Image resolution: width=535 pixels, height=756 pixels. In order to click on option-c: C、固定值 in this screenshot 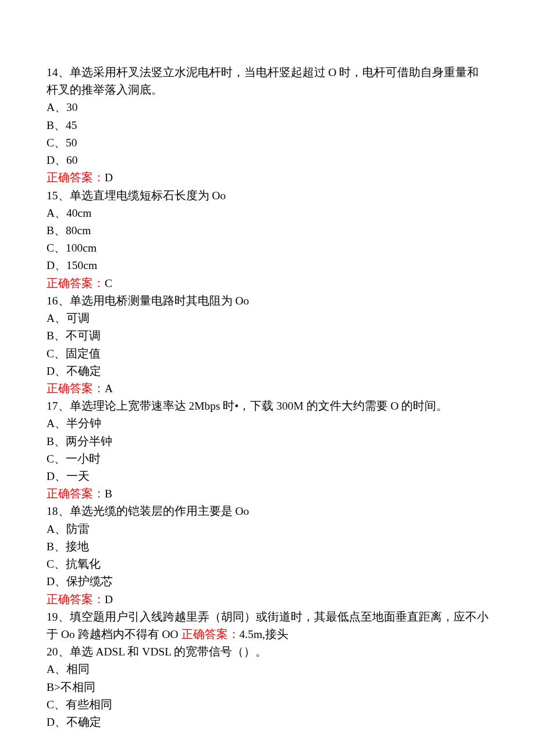, I will do `click(268, 354)`.